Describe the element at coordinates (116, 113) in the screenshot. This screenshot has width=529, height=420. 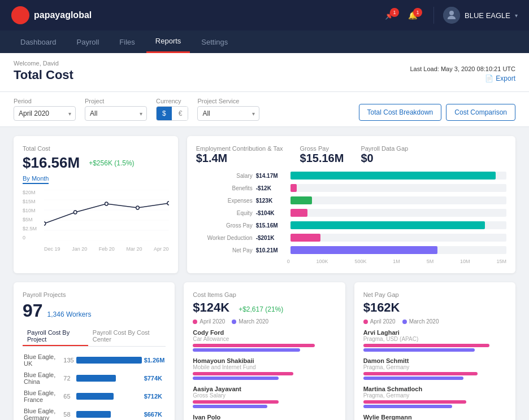
I see `project-select: All` at that location.